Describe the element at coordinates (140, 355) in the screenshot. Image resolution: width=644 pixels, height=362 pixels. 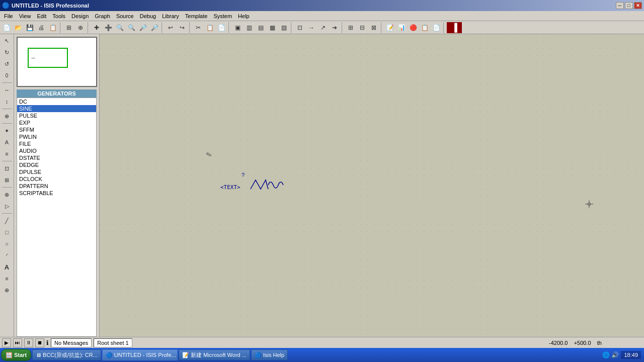
I see `taskbar-item: 🔵UNTITLED - ISIS Profe...` at that location.